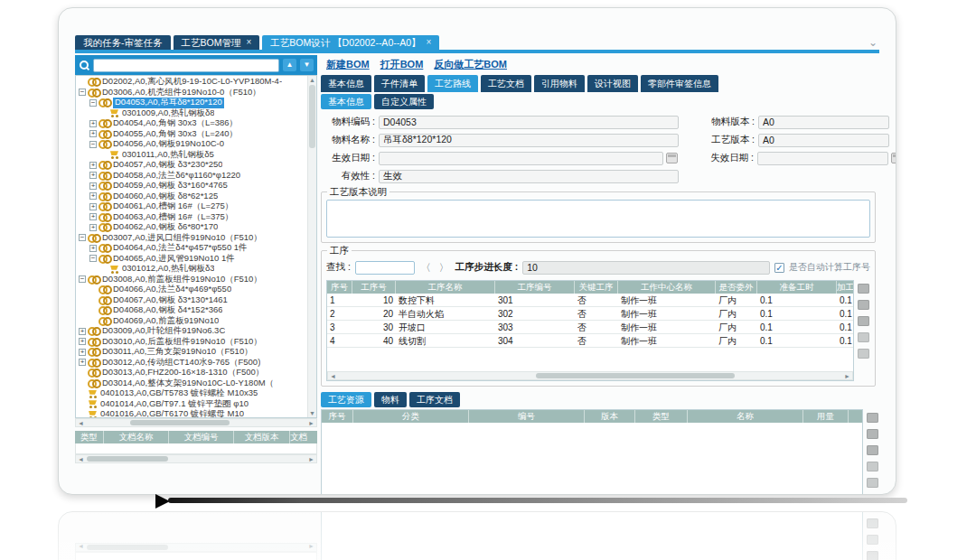 The image size is (976, 560). I want to click on document-horizontal-scrollbar: ◄ ►, so click(196, 459).